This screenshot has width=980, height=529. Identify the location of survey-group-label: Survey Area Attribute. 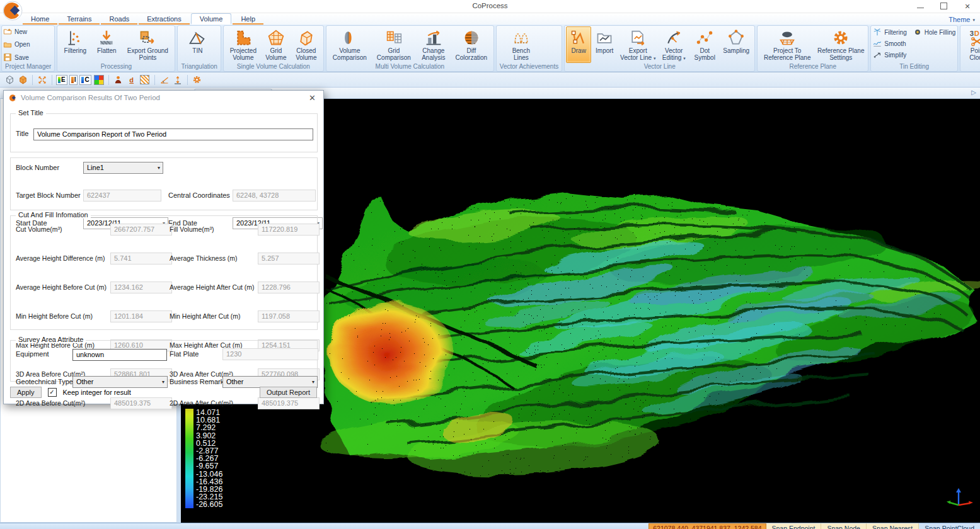
(50, 339).